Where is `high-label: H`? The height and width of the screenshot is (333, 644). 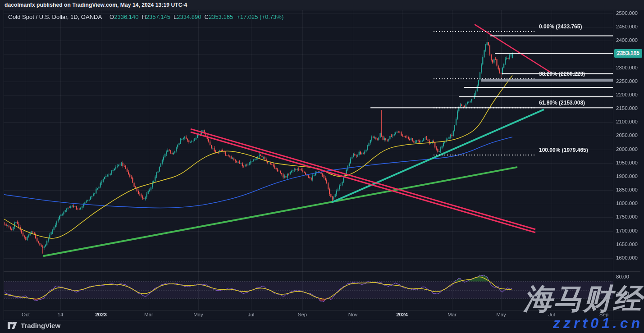 high-label: H is located at coordinates (143, 17).